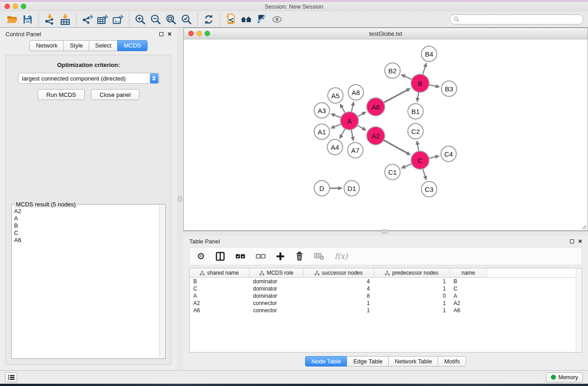 The image size is (588, 386). I want to click on export-table-button, so click(103, 19).